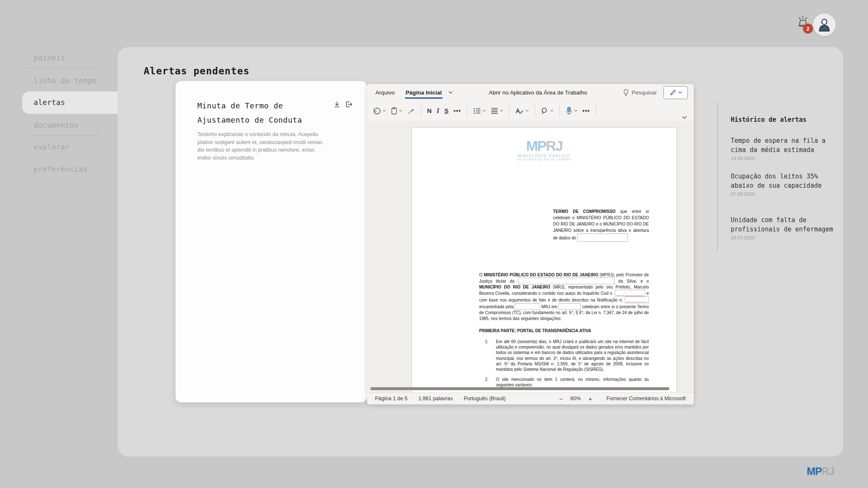 This screenshot has height=488, width=868. What do you see at coordinates (518, 111) in the screenshot?
I see `svg-text: A` at bounding box center [518, 111].